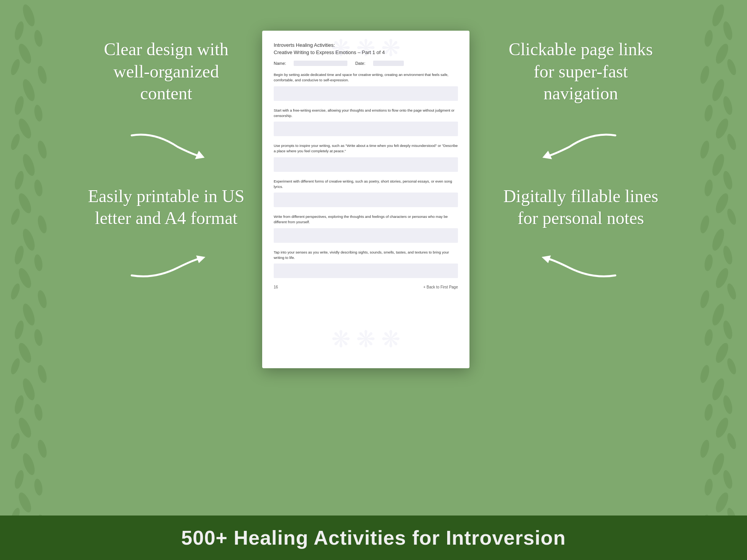  What do you see at coordinates (166, 207) in the screenshot?
I see `feature-text-printable: Easily printable in US letter and A4 for…` at bounding box center [166, 207].